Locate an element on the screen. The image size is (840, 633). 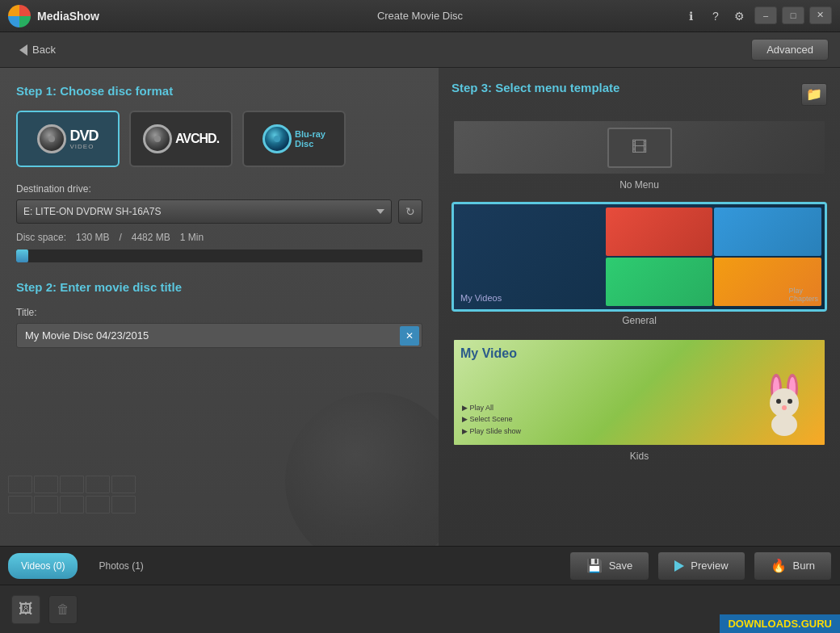
titlebar: MediaShow Create Movie Disc ℹ ? ⚙ – □ ✕ is located at coordinates (420, 16).